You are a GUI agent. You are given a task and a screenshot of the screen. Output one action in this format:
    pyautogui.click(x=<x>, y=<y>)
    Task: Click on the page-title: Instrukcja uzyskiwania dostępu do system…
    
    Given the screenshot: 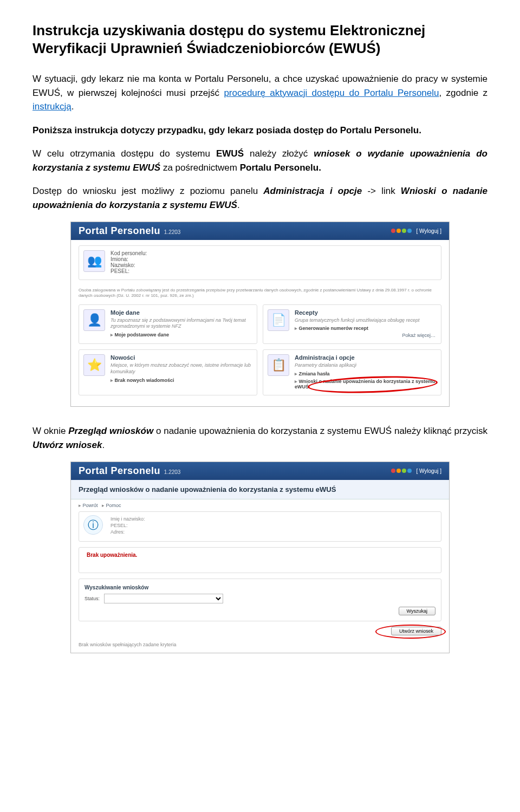 What is the action you would take?
    pyautogui.click(x=260, y=39)
    